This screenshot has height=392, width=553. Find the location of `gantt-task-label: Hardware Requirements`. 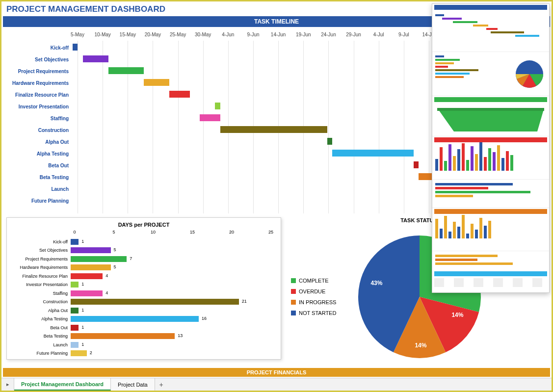

gantt-task-label: Hardware Requirements is located at coordinates (37, 83).